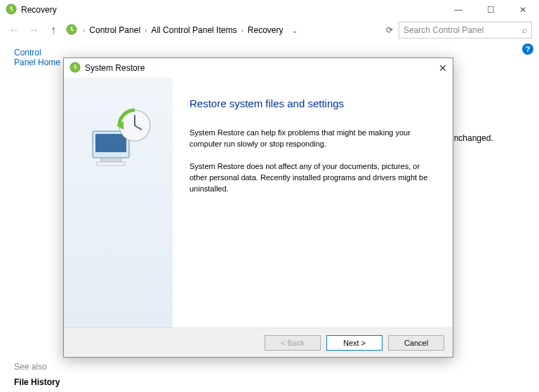 This screenshot has height=392, width=539. Describe the element at coordinates (265, 30) in the screenshot. I see `breadcrumb-item: Recovery` at that location.